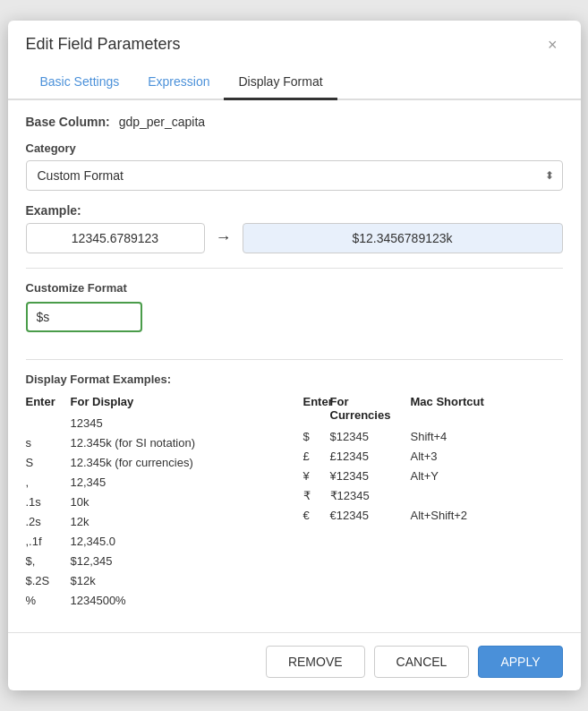  I want to click on dialog-title: Edit Field Parameters, so click(104, 45).